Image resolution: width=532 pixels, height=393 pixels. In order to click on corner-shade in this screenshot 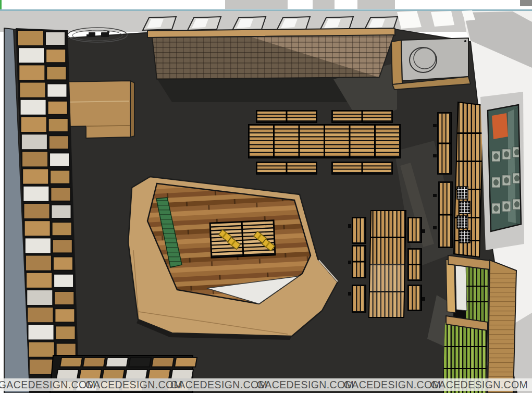, I will do `click(526, 3)`.